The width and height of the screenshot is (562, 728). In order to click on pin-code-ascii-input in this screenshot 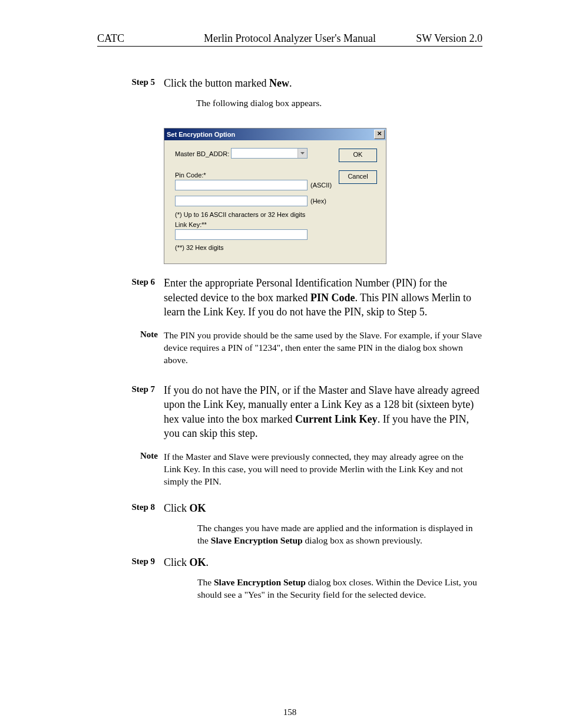, I will do `click(242, 185)`.